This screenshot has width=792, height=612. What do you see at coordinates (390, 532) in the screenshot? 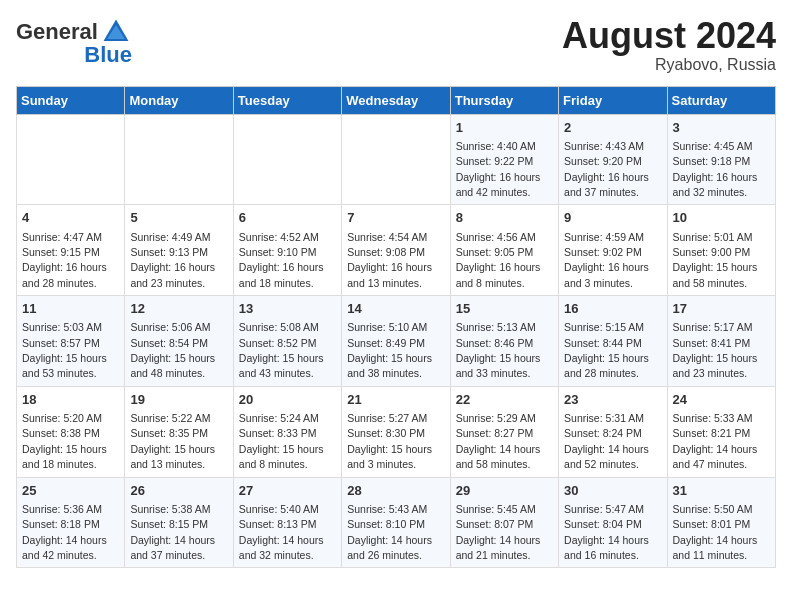
I see `day-info: Sunrise: 5:43 AM Sunset: 8:10 PM Dayligh…` at bounding box center [390, 532].